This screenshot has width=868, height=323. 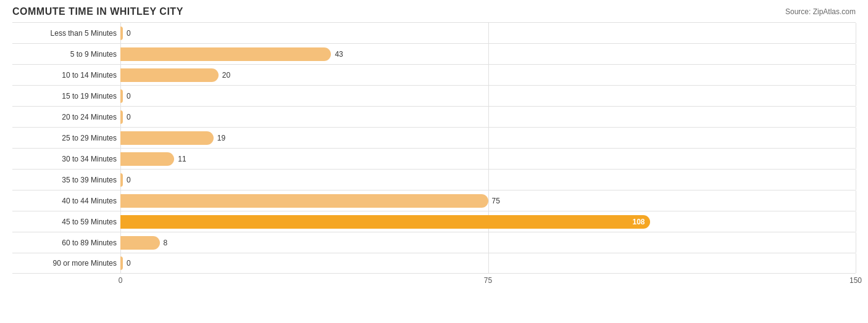 What do you see at coordinates (67, 201) in the screenshot?
I see `bar-label: 40 to 44 Minutes` at bounding box center [67, 201].